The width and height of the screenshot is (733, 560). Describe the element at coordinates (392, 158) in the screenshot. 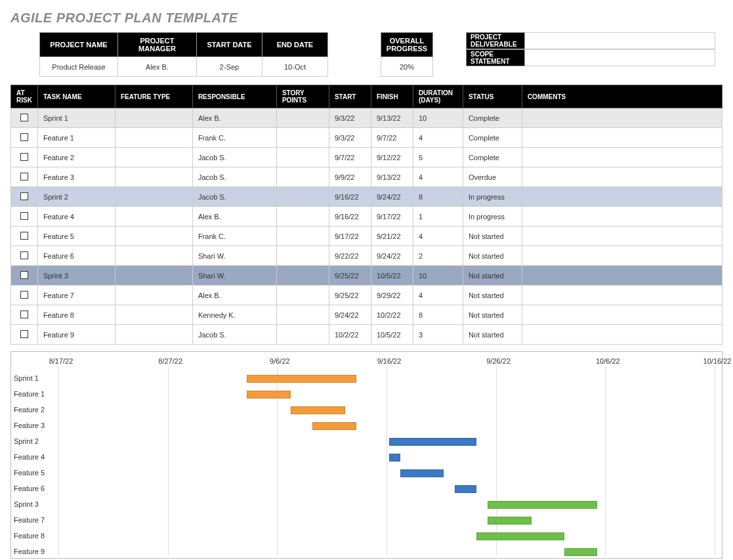

I see `cell-finish: 9/12/22` at that location.